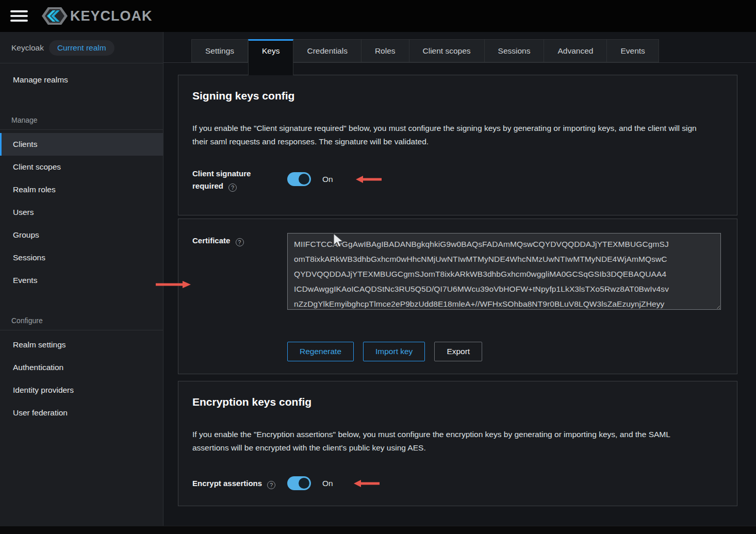 This screenshot has height=534, width=756. I want to click on encryption-keys-config-description: If you enable the "Encryption assertions…, so click(450, 441).